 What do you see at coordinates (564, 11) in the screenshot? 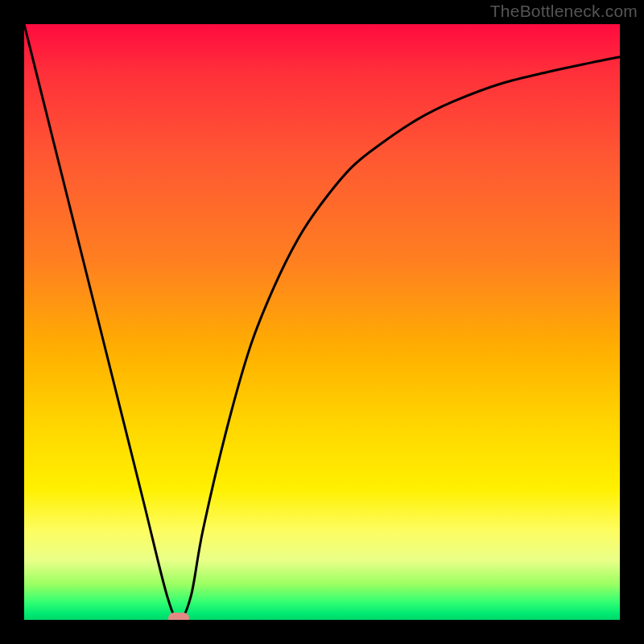
I see `watermark-text: TheBottleneck.com` at bounding box center [564, 11].